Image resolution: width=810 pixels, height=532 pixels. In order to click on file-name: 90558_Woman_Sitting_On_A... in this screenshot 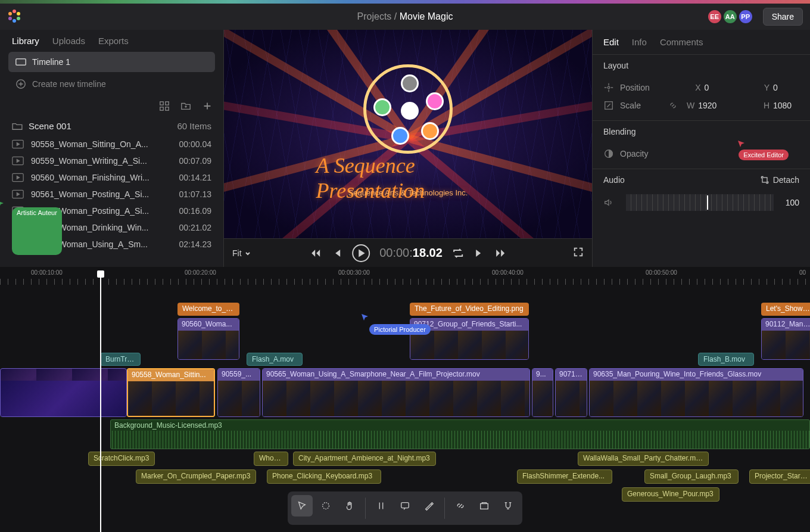, I will do `click(101, 144)`.